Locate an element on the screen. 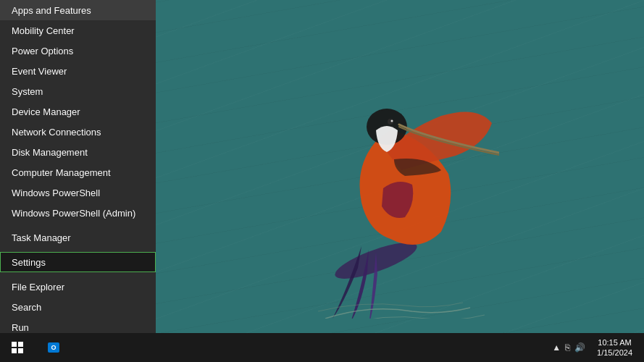  menu-item-label-powershell-admin: Windows PowerShell (Admin) is located at coordinates (74, 213).